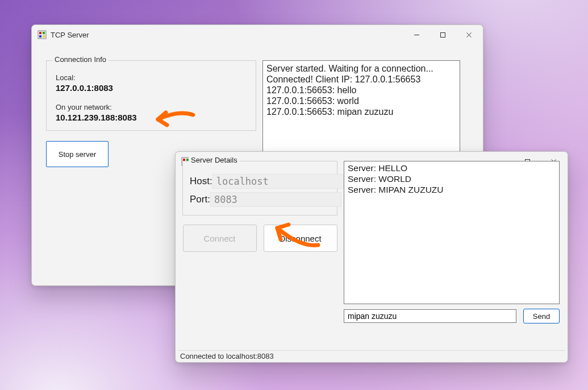  I want to click on port-input, so click(276, 200).